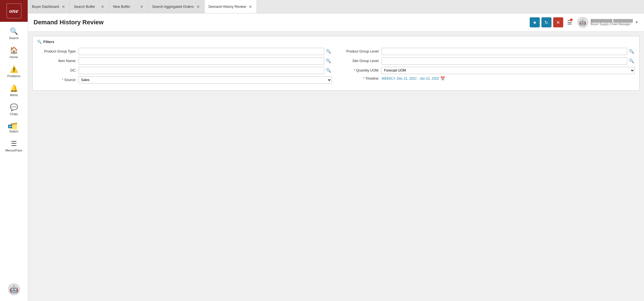  I want to click on filters-tab-header: 🔍 Filters, so click(336, 42).